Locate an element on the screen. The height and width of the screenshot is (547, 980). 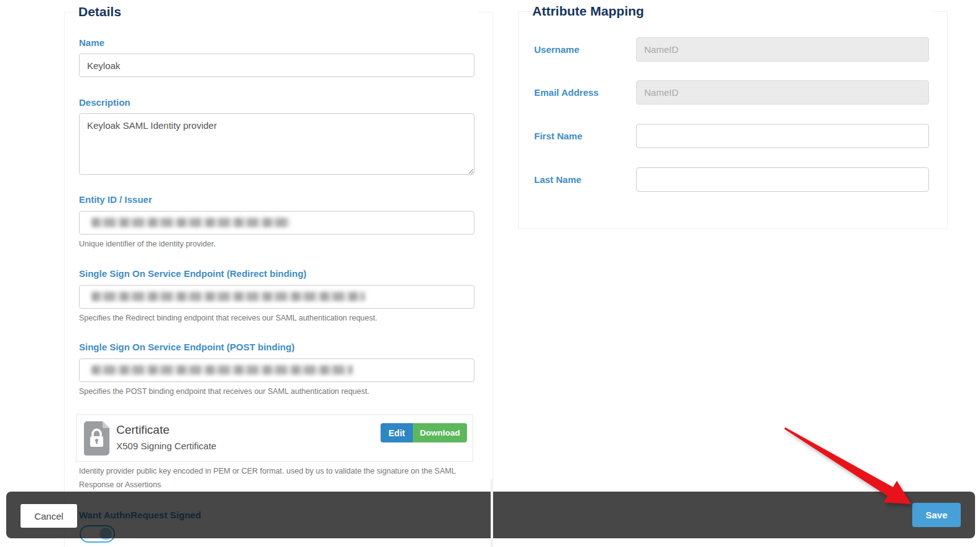
cancel-button: Cancel is located at coordinates (49, 516).